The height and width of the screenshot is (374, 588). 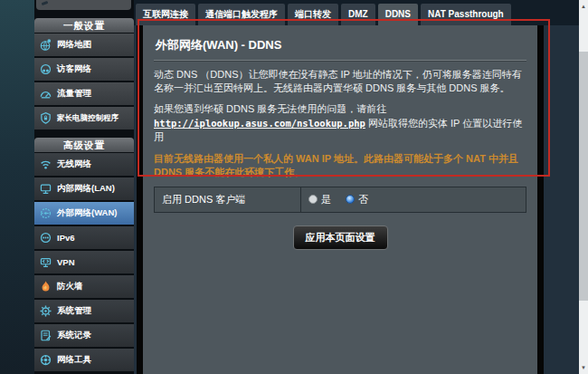 I want to click on radio-no-label: 否, so click(x=364, y=199).